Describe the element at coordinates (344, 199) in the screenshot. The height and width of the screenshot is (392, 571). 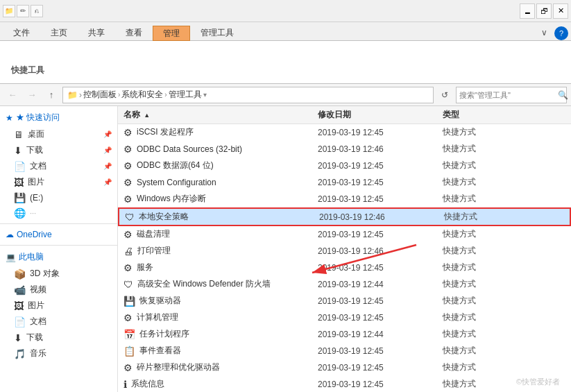
I see `file-row-winmem: ⚙ Windows 内存诊断 2019-03-19 12:45 快捷方式` at that location.